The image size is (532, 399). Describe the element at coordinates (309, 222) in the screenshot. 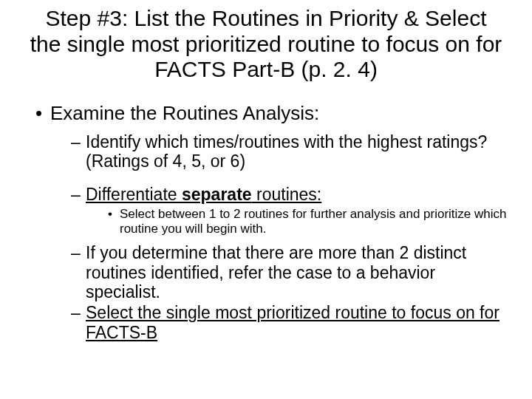

I see `list-item: Select between 1 to 2 routines for furth…` at that location.